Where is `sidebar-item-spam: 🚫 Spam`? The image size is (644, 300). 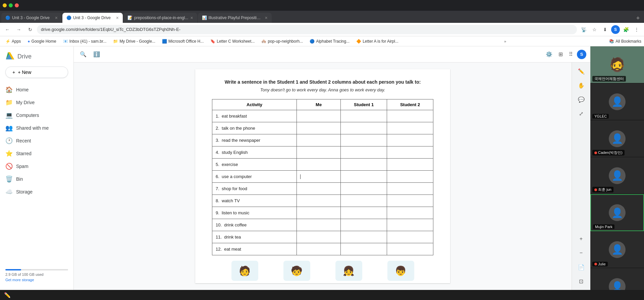 sidebar-item-spam: 🚫 Spam is located at coordinates (36, 166).